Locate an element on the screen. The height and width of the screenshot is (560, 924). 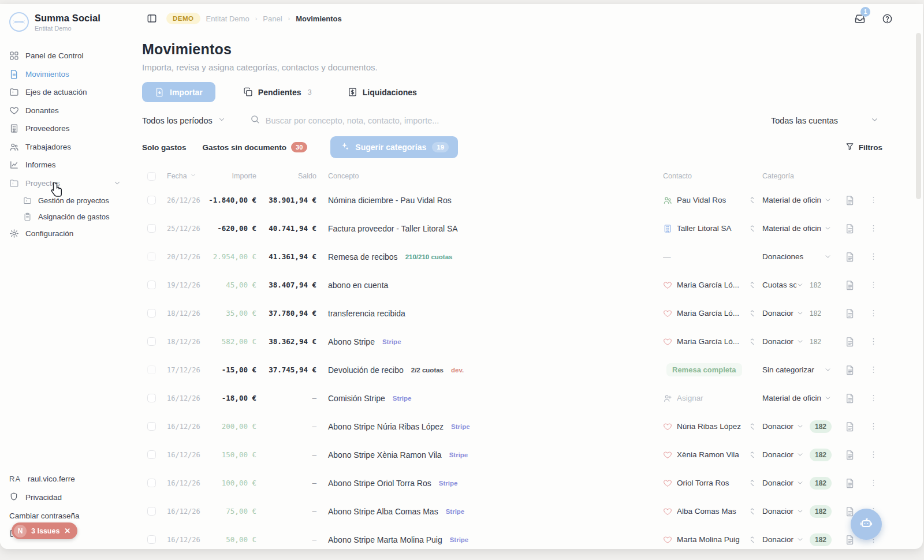
cell-concepto: Remesa de recibos210/210 cuotas is located at coordinates (490, 257).